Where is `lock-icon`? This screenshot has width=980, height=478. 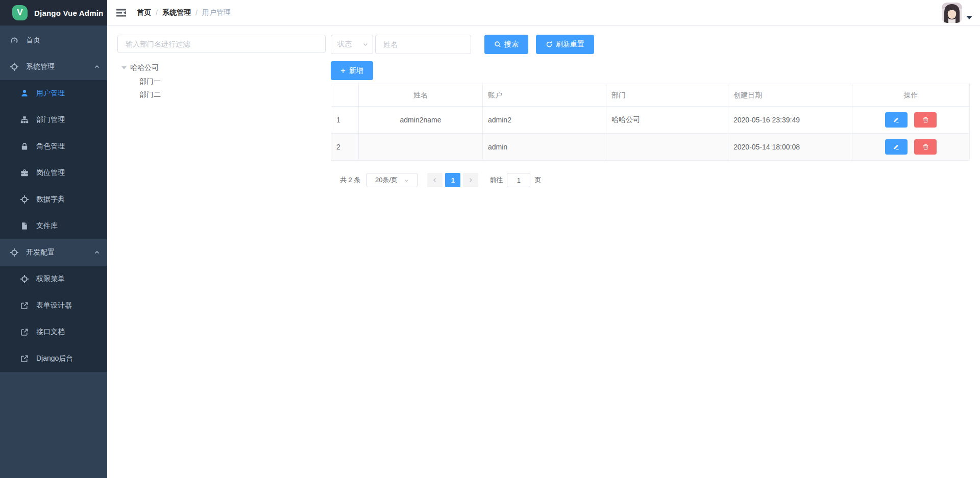 lock-icon is located at coordinates (24, 146).